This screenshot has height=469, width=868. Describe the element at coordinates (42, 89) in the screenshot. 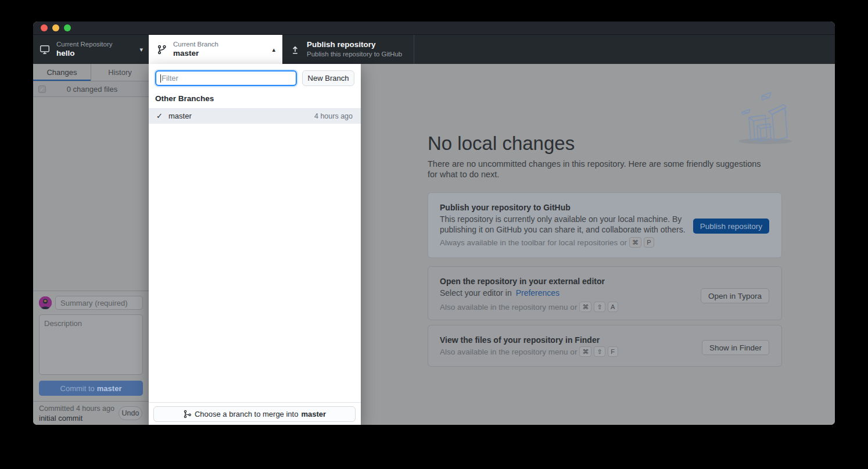

I see `select-all-checkbox: ✓` at that location.